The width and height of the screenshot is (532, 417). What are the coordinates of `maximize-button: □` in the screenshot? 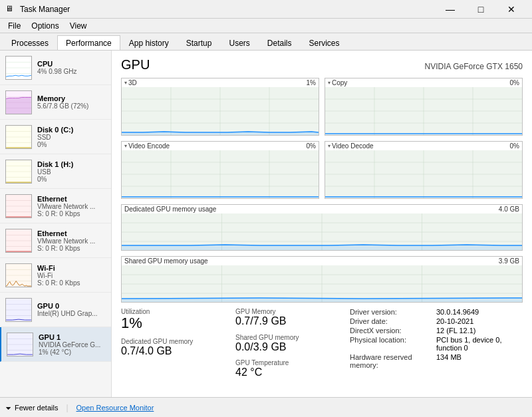 It's located at (481, 9).